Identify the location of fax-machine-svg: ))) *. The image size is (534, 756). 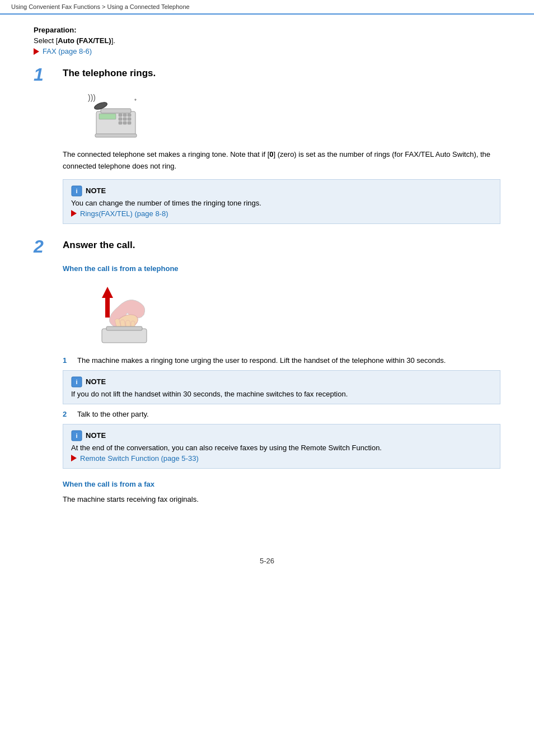
(116, 114).